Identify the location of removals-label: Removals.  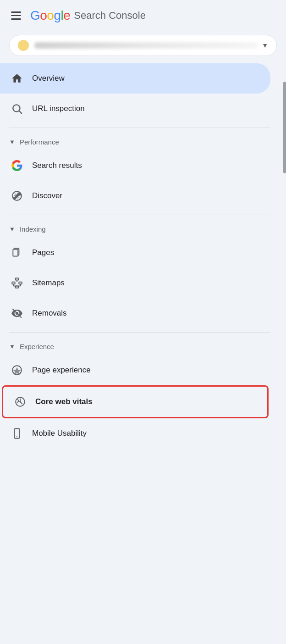
(50, 313).